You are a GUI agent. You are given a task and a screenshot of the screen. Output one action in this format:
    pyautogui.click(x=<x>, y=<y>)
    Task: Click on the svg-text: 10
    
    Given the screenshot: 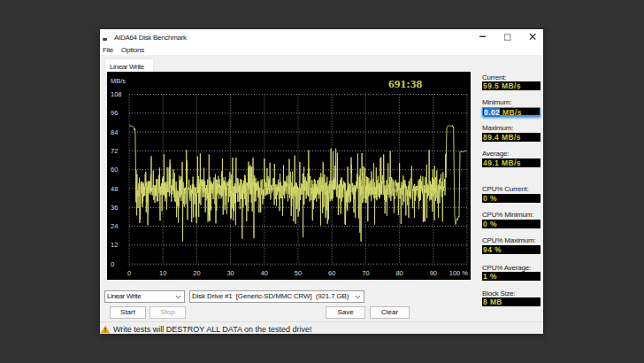 What is the action you would take?
    pyautogui.click(x=163, y=273)
    